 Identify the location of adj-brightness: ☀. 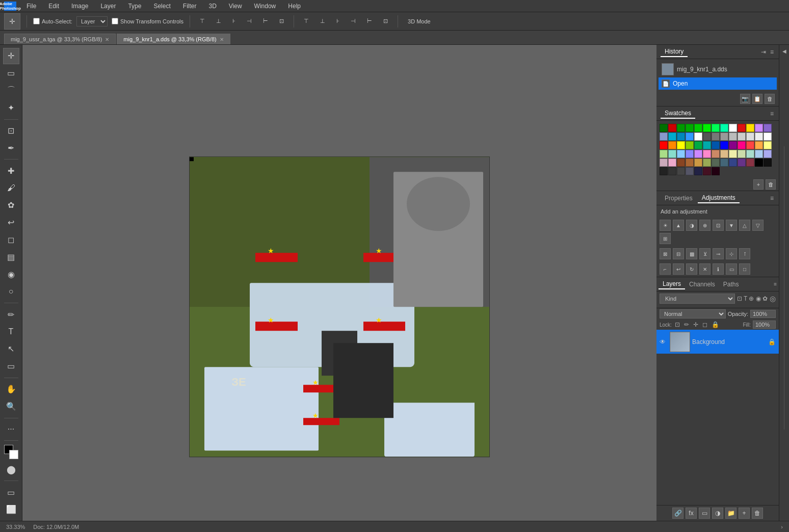
(665, 225).